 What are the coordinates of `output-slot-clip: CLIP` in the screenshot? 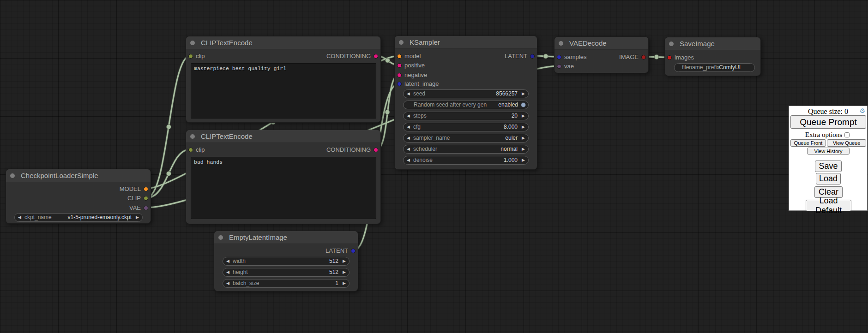 It's located at (78, 198).